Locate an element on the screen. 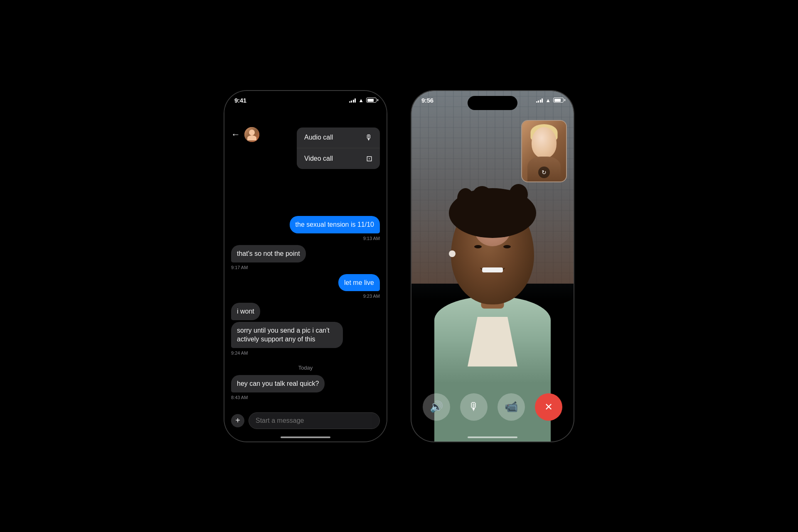  message-row: sorry until you send a pic i can't activ… is located at coordinates (305, 335).